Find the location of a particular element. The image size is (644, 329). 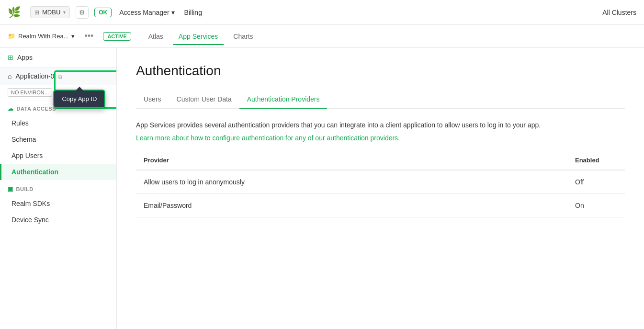

ok-badge: OK is located at coordinates (103, 12).